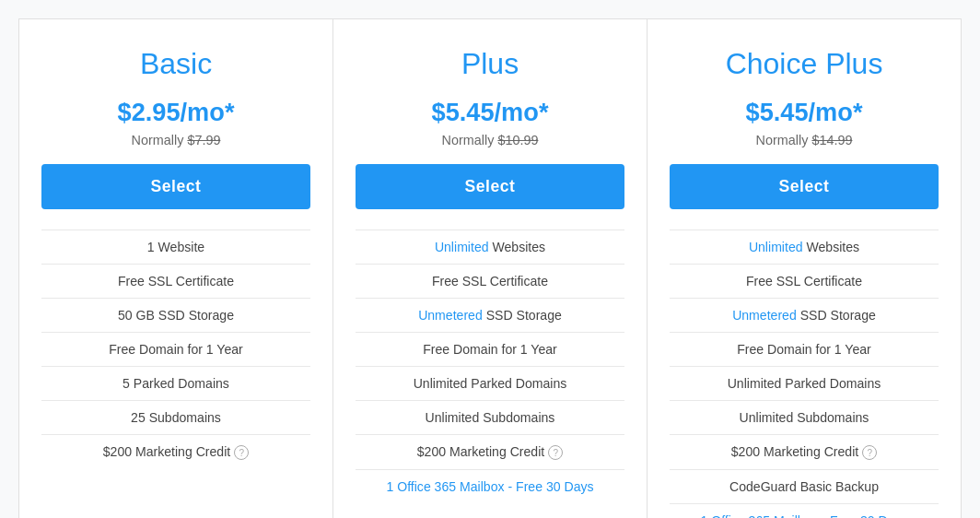 The width and height of the screenshot is (980, 518). What do you see at coordinates (805, 65) in the screenshot?
I see `plan-title-choice-plus: Choice Plus` at bounding box center [805, 65].